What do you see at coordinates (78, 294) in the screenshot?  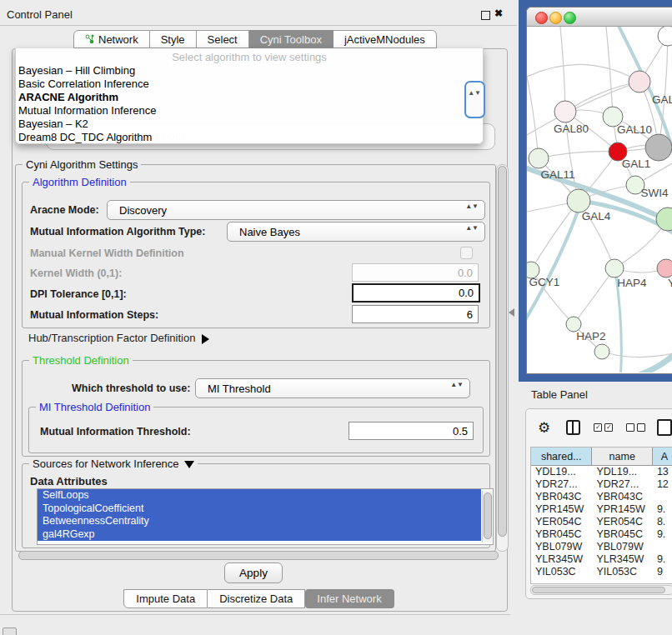 I see `dpi-tolerance-label: DPI Tolerance [0,1]:` at bounding box center [78, 294].